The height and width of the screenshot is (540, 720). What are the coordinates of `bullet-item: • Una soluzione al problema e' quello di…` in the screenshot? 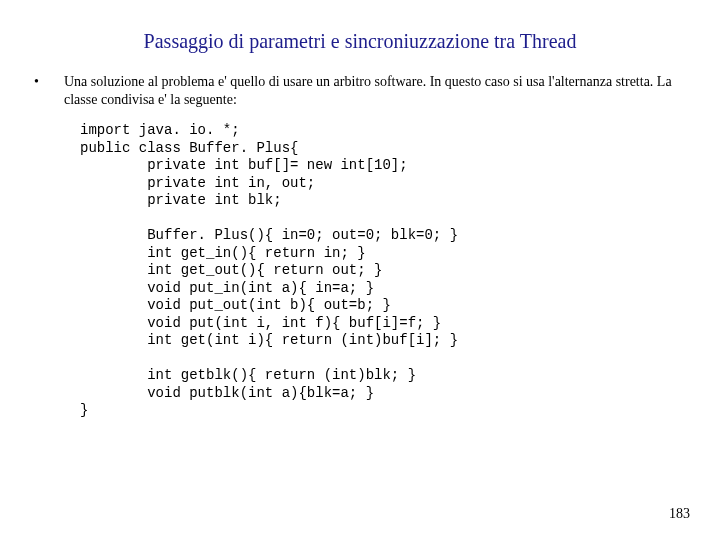 It's located at (360, 90).